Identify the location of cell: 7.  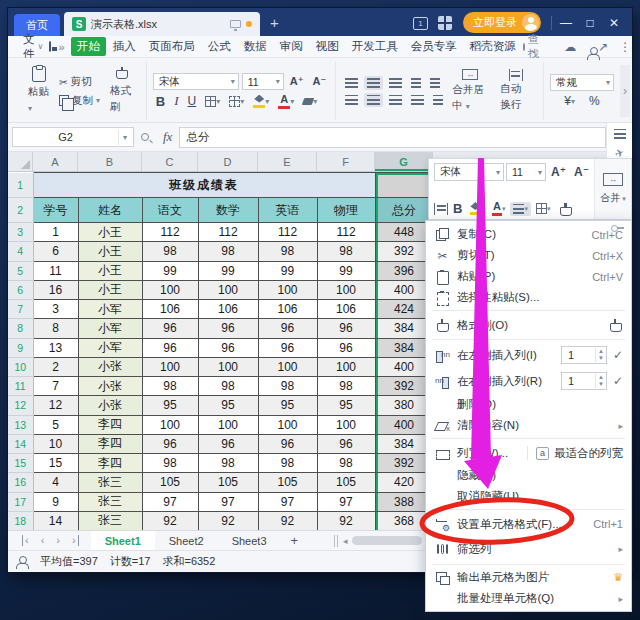
(56, 386).